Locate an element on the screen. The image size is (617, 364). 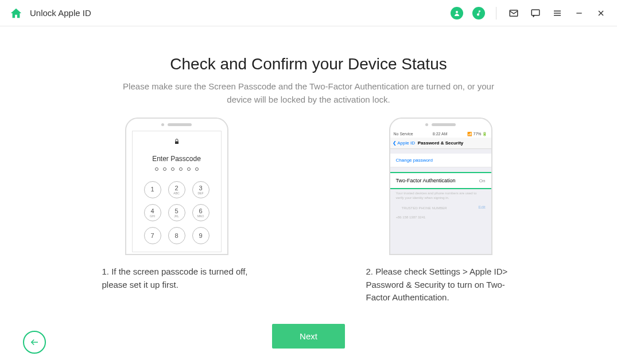
app-title: Unlock Apple ID is located at coordinates (61, 13).